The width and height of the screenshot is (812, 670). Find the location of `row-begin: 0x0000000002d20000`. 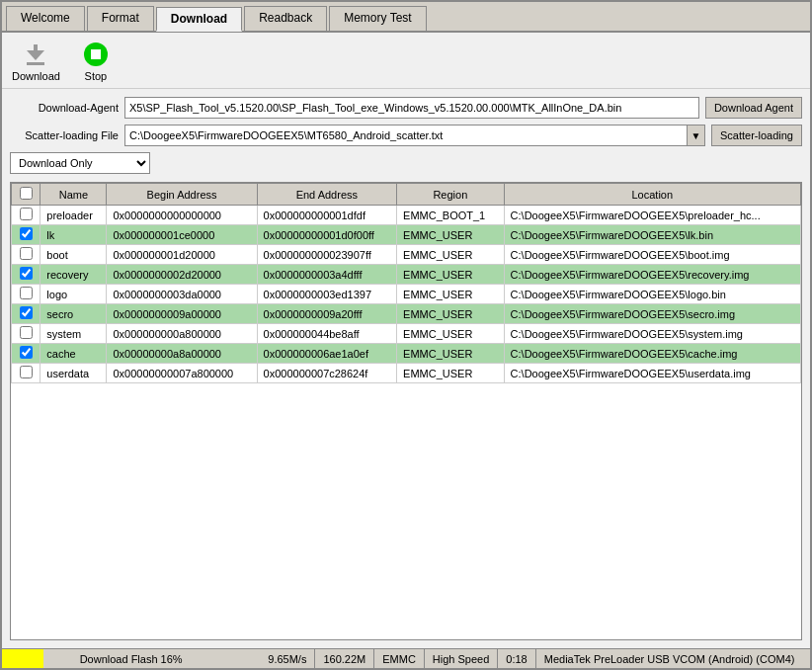

row-begin: 0x0000000002d20000 is located at coordinates (182, 275).